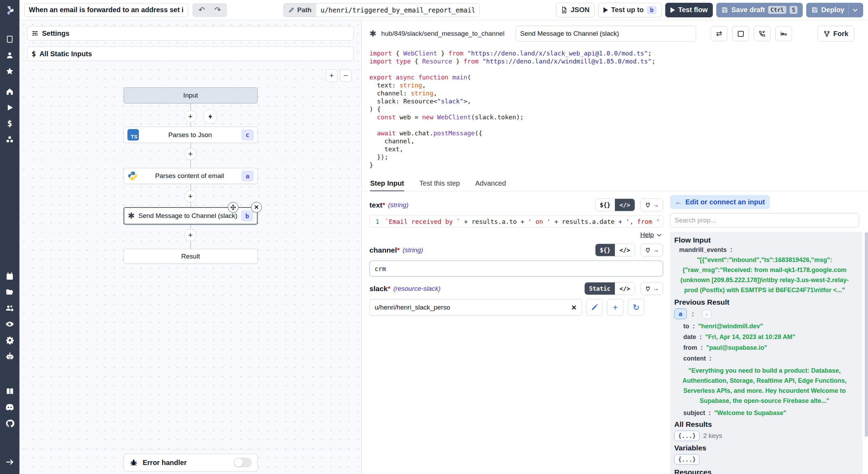  Describe the element at coordinates (332, 76) in the screenshot. I see `zoom-in-button: +` at that location.